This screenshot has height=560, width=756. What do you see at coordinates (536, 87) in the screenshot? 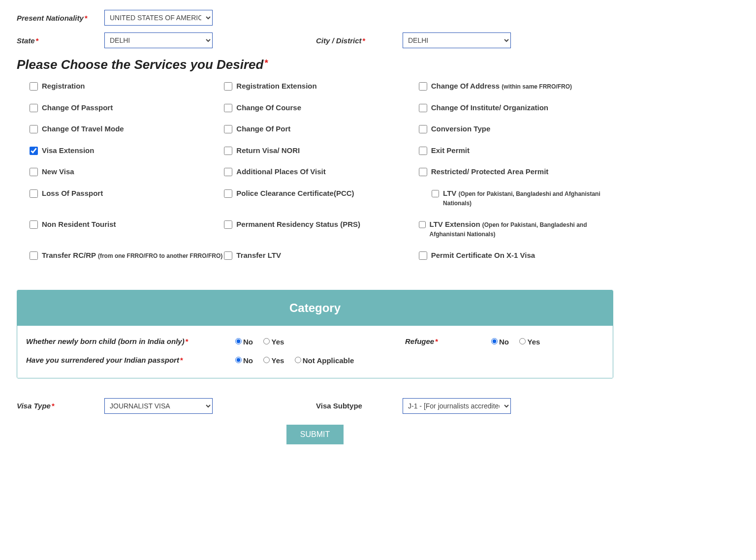
I see `service-sublabel: (within same FRRO/FRO)` at bounding box center [536, 87].